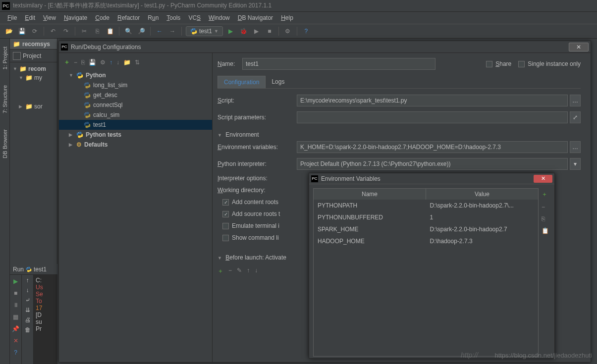 This screenshot has width=597, height=364. What do you see at coordinates (257, 31) in the screenshot?
I see `coverage-icon: ▶` at bounding box center [257, 31].